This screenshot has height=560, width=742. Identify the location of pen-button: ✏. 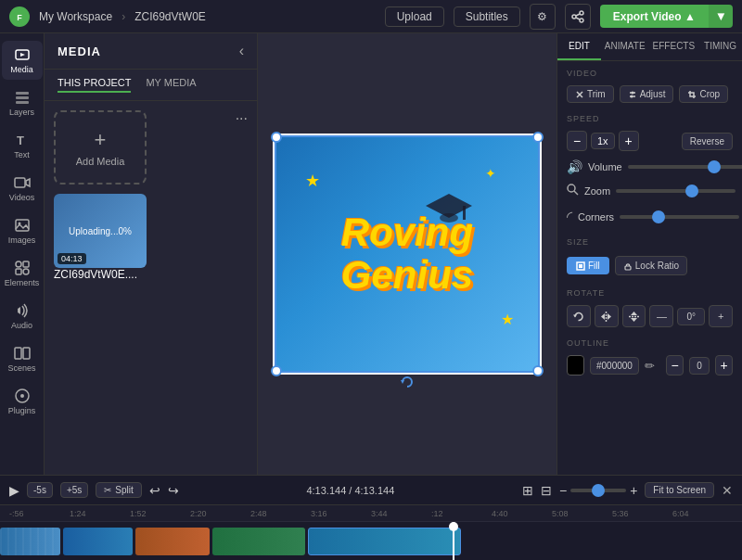
(649, 365).